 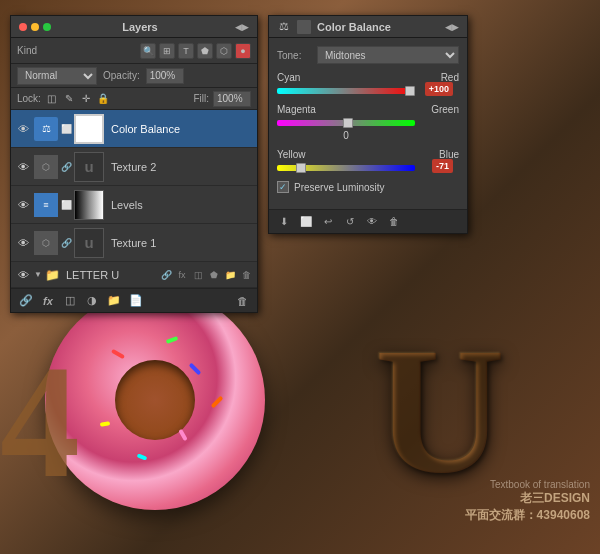 What do you see at coordinates (350, 222) in the screenshot?
I see `props-reset-button: ↺` at bounding box center [350, 222].